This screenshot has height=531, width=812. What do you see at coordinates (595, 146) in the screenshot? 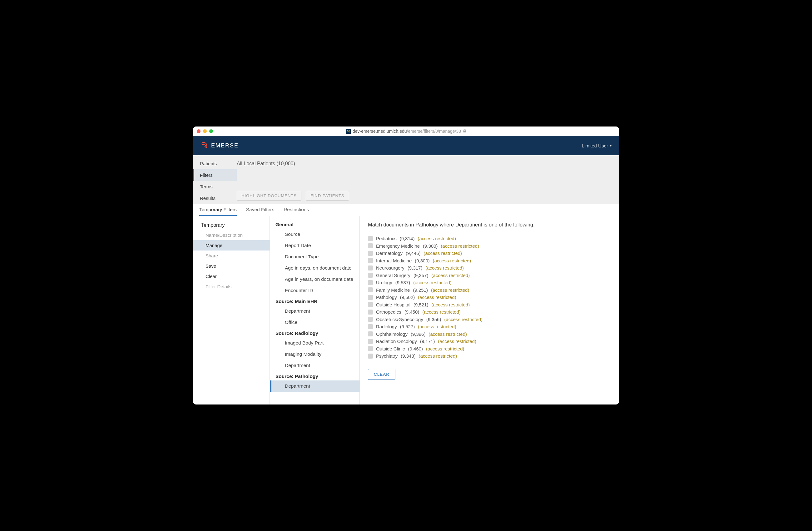
I see `user-label: Limited User` at bounding box center [595, 146].